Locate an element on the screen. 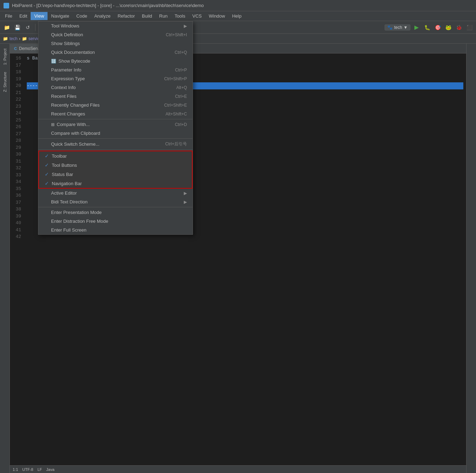 The image size is (476, 473). menu-item-toolbar: ✓ Toolbar is located at coordinates (115, 156).